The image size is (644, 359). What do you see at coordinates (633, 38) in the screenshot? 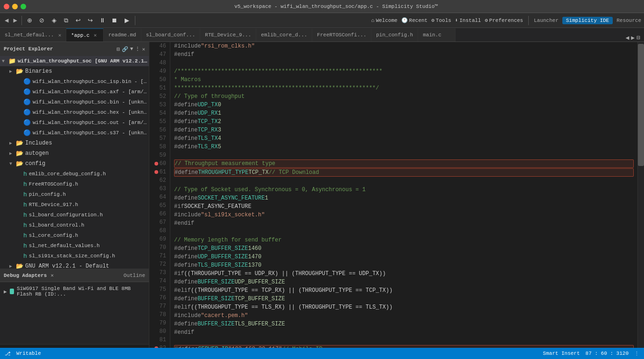
I see `tab-nav-right: ▶` at bounding box center [633, 38].